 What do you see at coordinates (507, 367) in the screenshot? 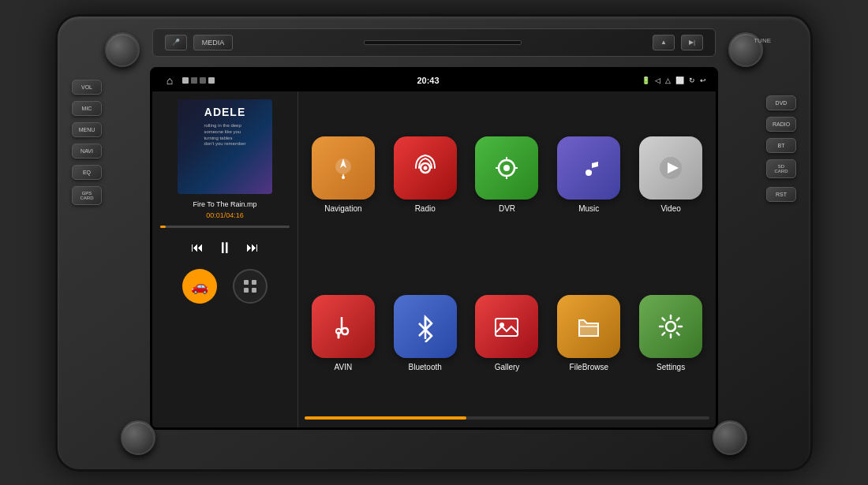
I see `gallery-label: Gallery` at bounding box center [507, 367].